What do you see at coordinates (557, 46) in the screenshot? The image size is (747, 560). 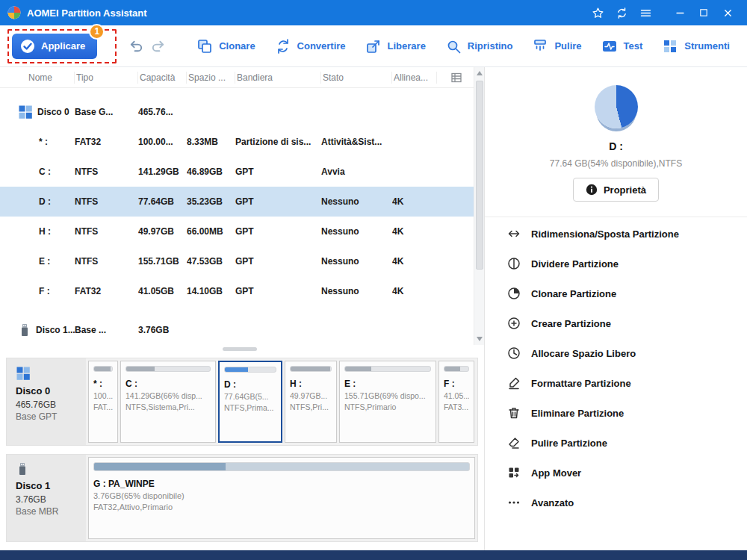 I see `toolbar-item-pulire: Pulire` at bounding box center [557, 46].